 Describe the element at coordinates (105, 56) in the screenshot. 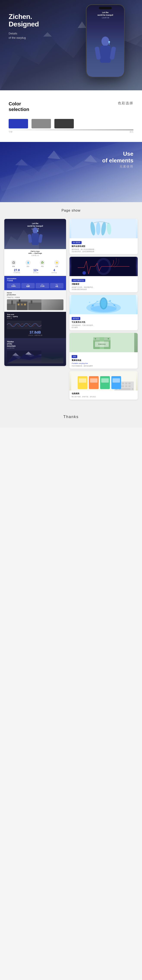

I see `person-svg` at that location.